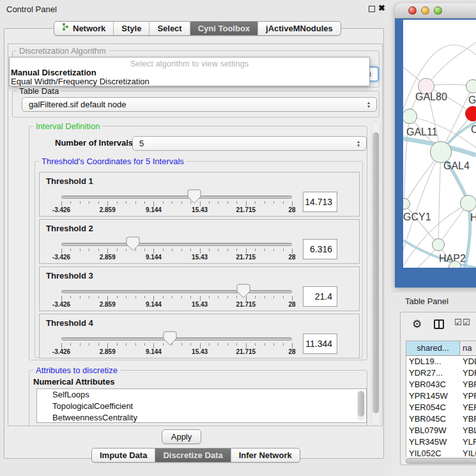  I want to click on cell-name: YDL1, so click(468, 362).